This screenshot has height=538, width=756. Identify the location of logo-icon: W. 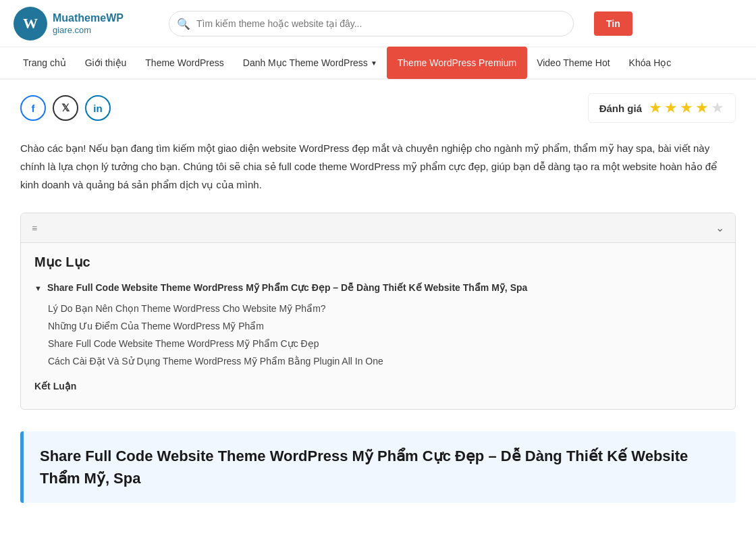
(30, 24).